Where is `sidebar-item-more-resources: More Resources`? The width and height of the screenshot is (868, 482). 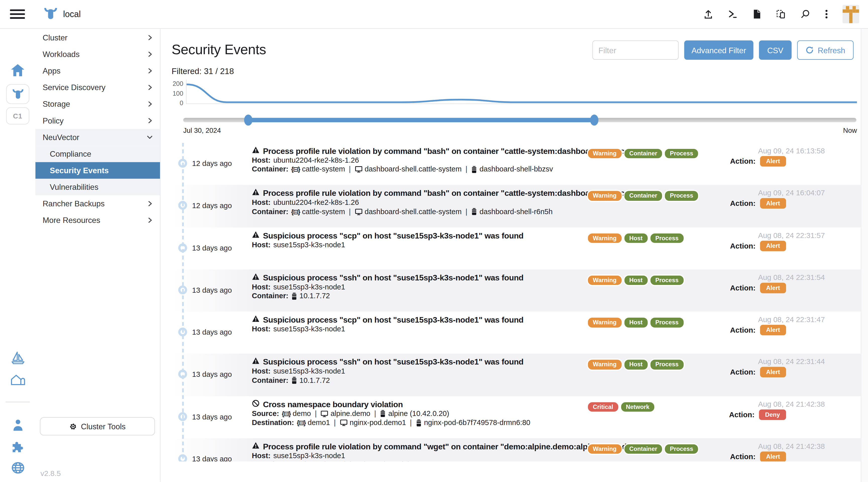
sidebar-item-more-resources: More Resources is located at coordinates (98, 220).